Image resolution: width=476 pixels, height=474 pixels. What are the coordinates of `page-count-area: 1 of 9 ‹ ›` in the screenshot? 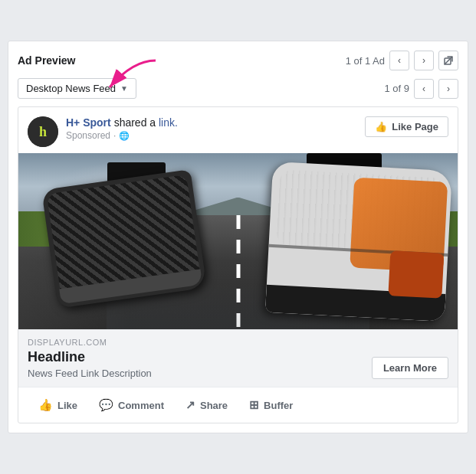 It's located at (422, 89).